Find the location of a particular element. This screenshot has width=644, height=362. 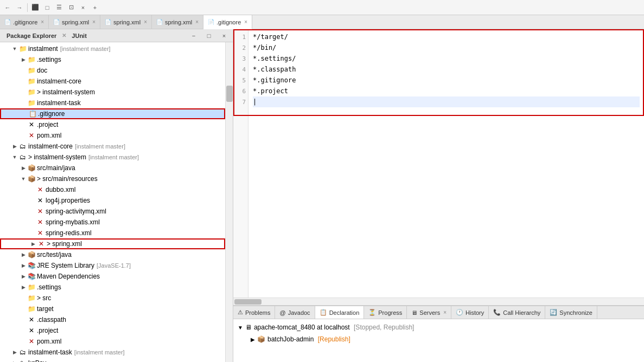

expand-instalment-core is located at coordinates (23, 81).